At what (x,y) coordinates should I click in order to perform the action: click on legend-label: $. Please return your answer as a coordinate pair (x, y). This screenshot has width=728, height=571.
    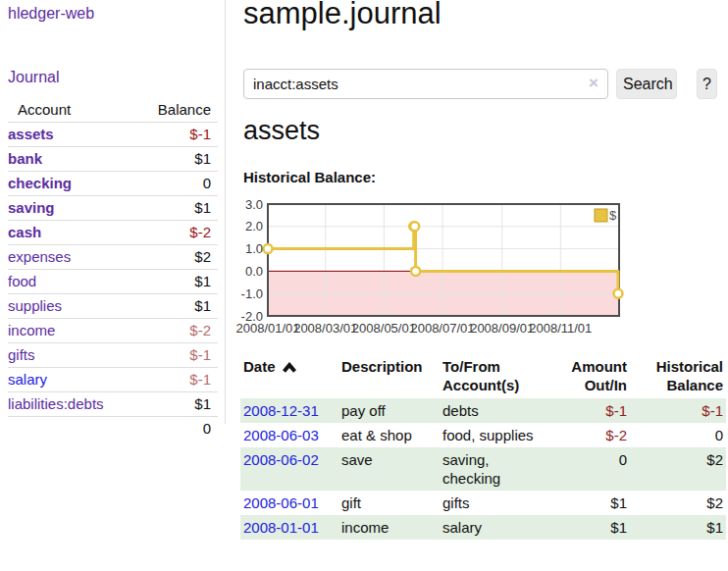
    Looking at the image, I should click on (613, 216).